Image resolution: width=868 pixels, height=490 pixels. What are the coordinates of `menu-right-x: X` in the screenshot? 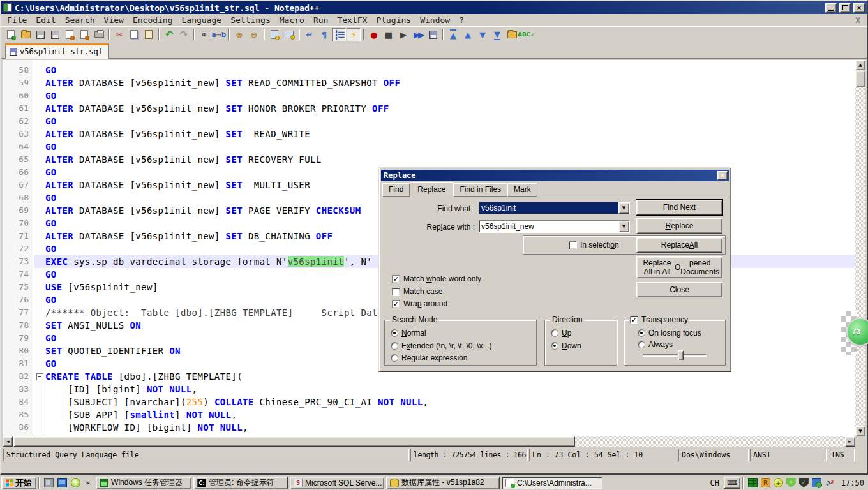 It's located at (860, 20).